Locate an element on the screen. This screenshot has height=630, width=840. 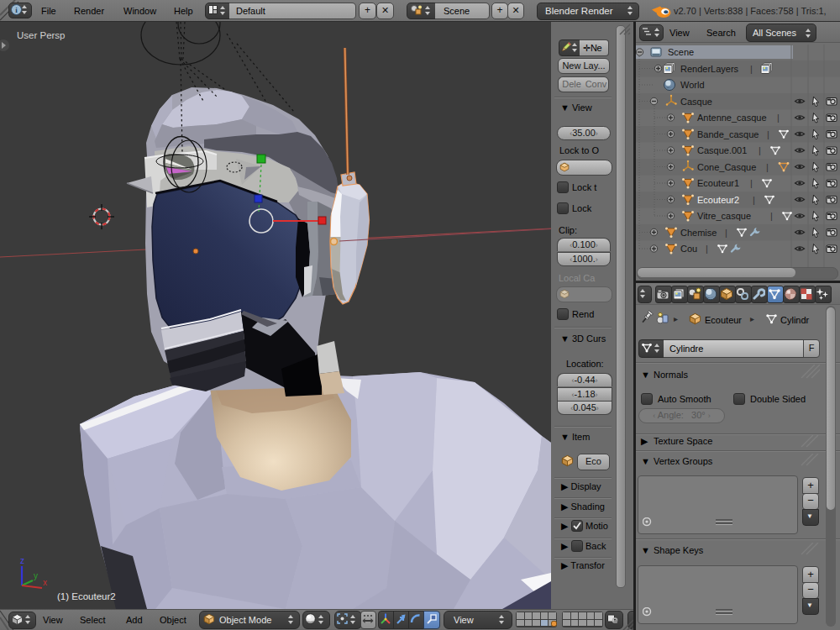
svg-text: z is located at coordinates (22, 561).